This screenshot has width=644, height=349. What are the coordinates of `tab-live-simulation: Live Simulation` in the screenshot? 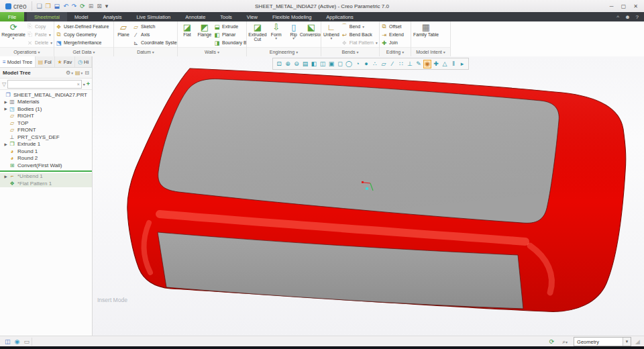 It's located at (153, 17).